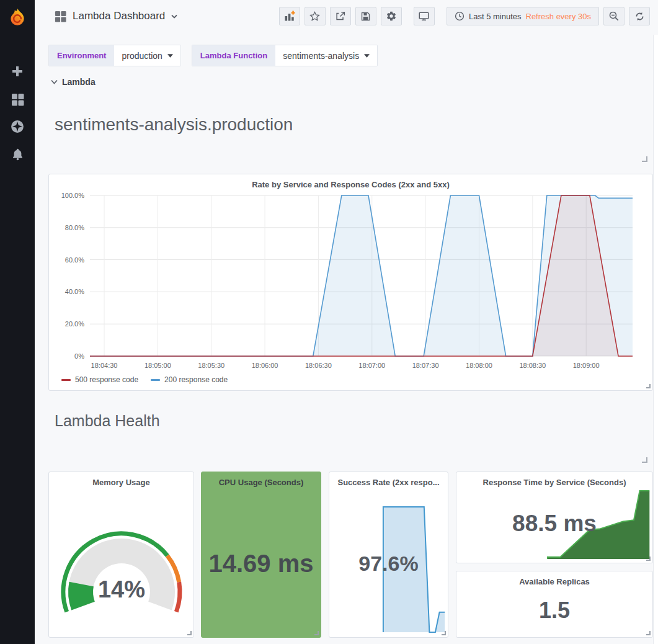 Image resolution: width=658 pixels, height=644 pixels. I want to click on svg-text: 80.0%, so click(74, 228).